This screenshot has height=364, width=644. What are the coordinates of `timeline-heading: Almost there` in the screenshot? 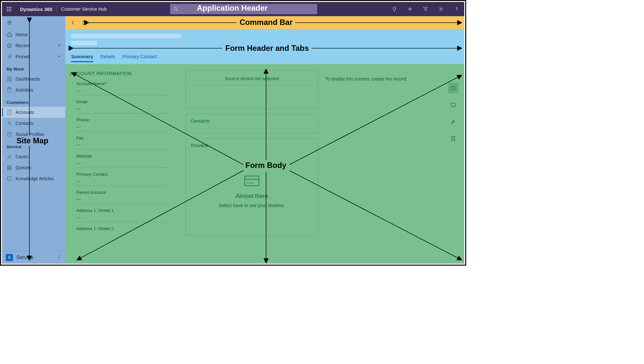 It's located at (252, 196).